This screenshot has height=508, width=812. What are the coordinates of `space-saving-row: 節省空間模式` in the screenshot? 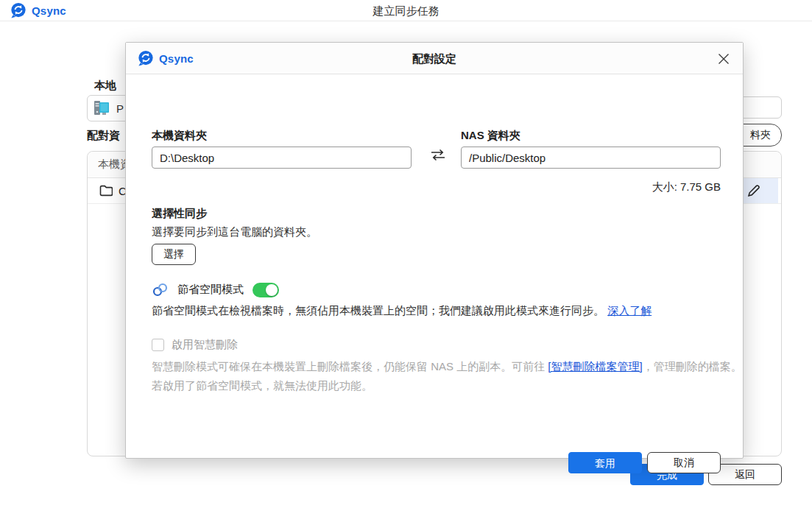 It's located at (215, 290).